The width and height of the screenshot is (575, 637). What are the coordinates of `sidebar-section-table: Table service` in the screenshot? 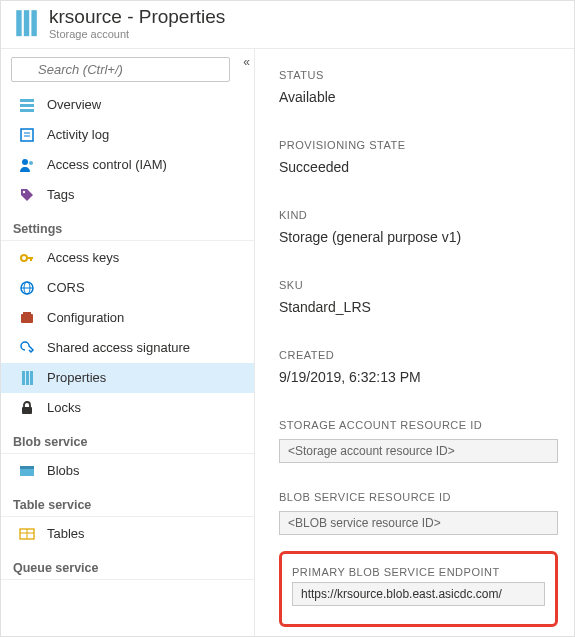 It's located at (128, 502).